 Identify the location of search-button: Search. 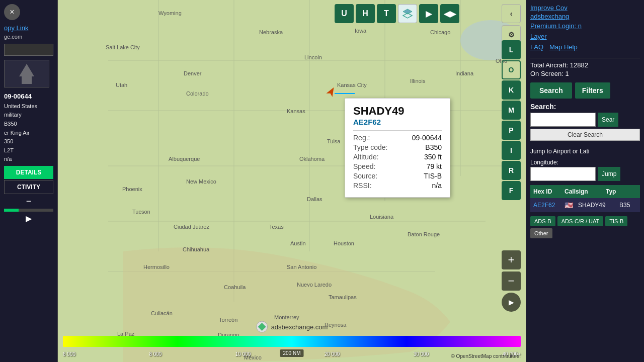
(551, 90).